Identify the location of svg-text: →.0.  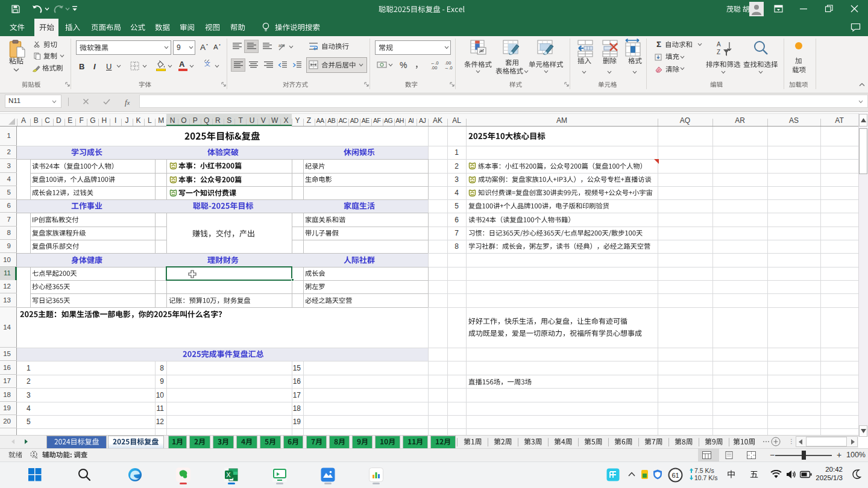
(448, 67).